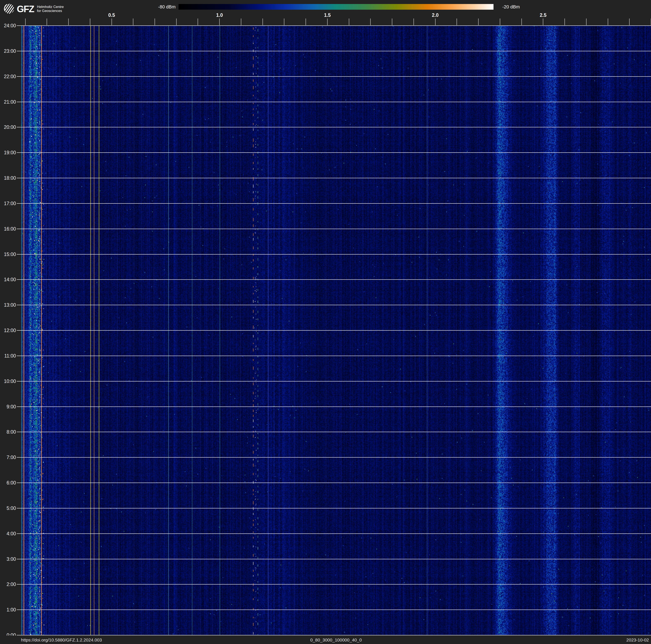  Describe the element at coordinates (8, 457) in the screenshot. I see `time-label: 7:00` at that location.